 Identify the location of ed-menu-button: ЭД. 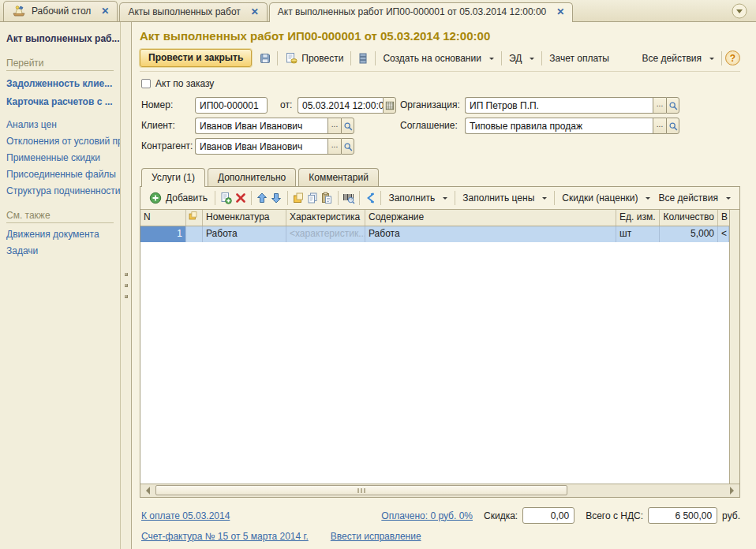
(522, 58).